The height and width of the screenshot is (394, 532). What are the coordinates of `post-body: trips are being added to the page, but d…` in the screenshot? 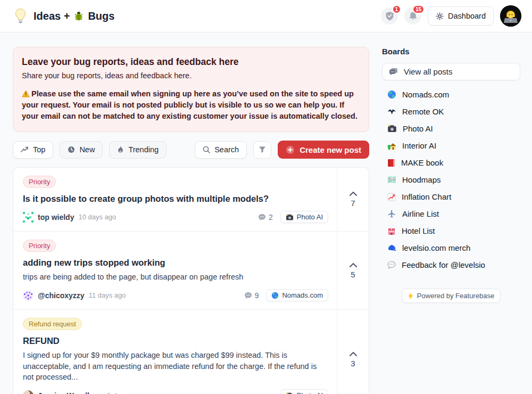 It's located at (176, 277).